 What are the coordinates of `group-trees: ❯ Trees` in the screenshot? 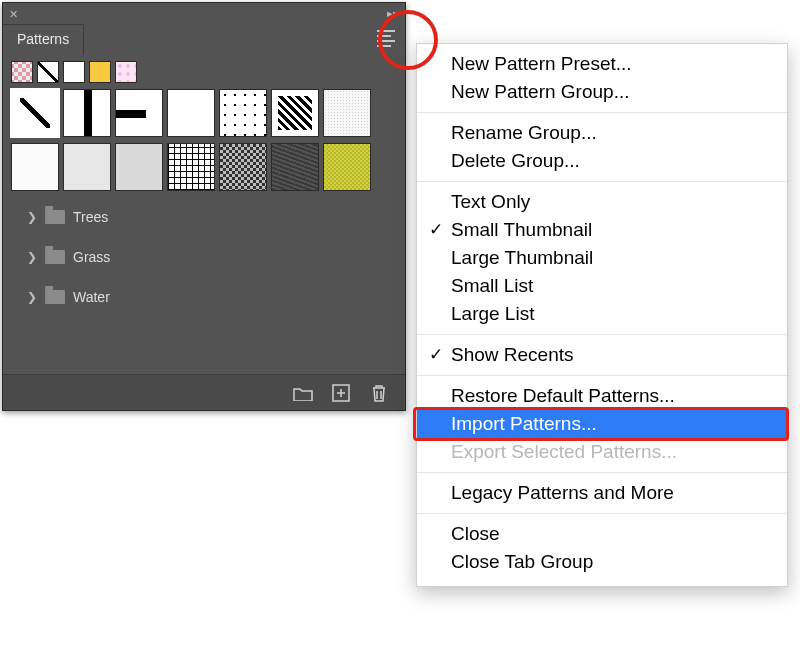 It's located at (204, 217).